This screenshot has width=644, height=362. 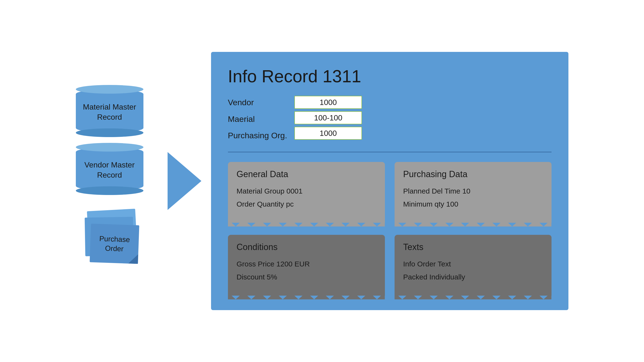 What do you see at coordinates (306, 192) in the screenshot?
I see `general-data-card: General Data Material Group 0001 Order Q…` at bounding box center [306, 192].